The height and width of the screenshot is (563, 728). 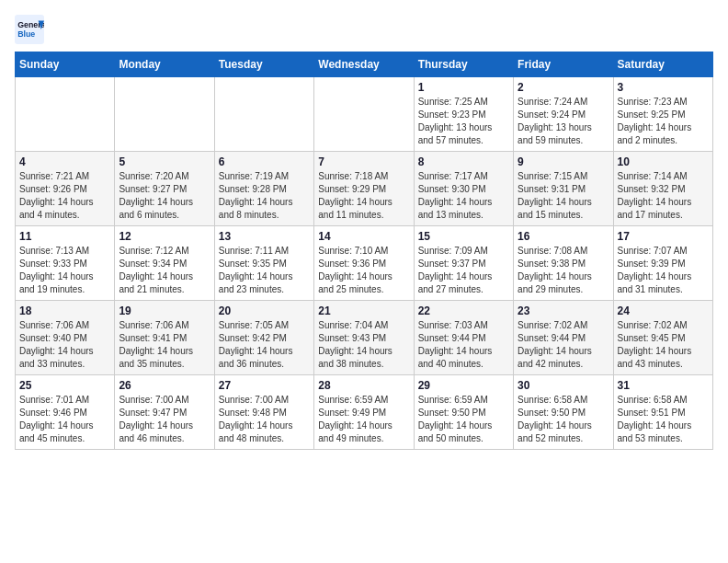 What do you see at coordinates (164, 162) in the screenshot?
I see `day-number: 5` at bounding box center [164, 162].